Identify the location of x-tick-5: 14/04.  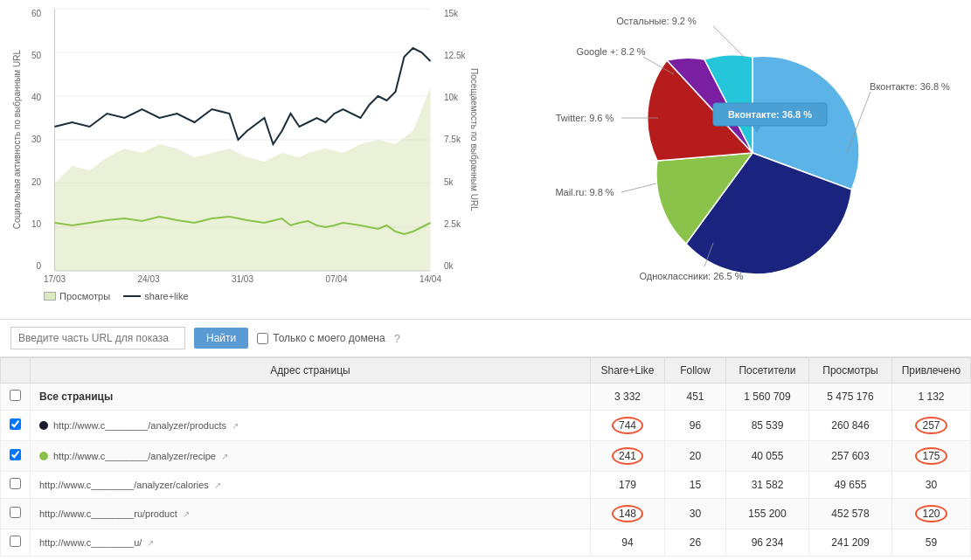
(430, 280).